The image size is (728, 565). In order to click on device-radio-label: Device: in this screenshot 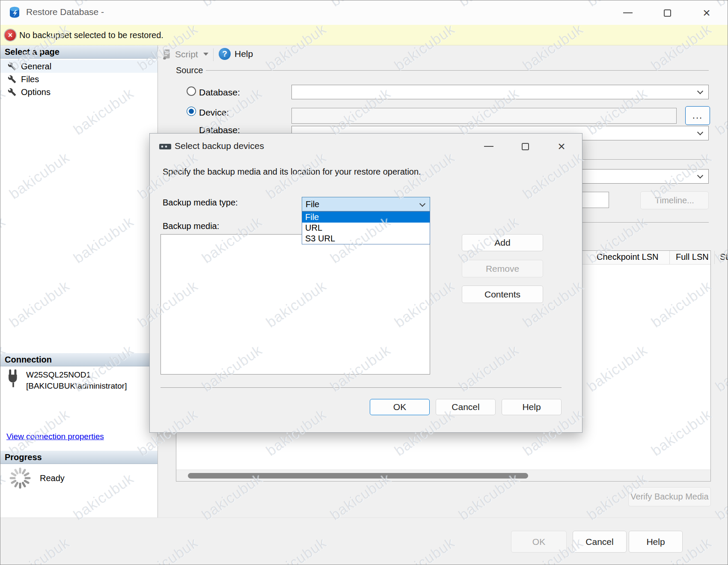, I will do `click(214, 113)`.